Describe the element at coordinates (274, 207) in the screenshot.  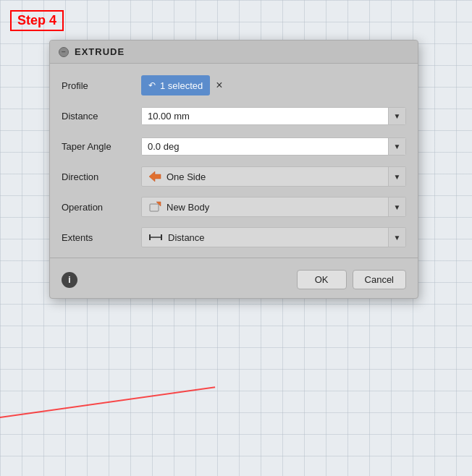
I see `operation-control: New Body ▼` at that location.